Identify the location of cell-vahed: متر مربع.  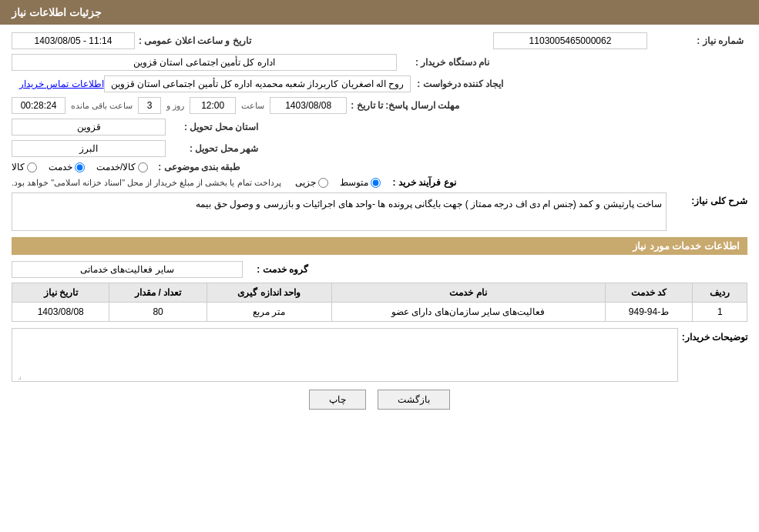
(269, 313).